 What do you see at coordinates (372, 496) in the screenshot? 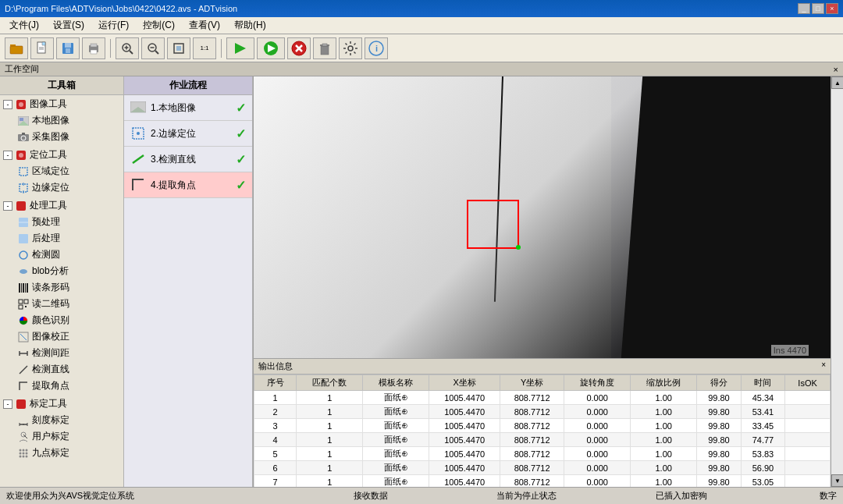
I see `status-center: 接收数据` at bounding box center [372, 496].